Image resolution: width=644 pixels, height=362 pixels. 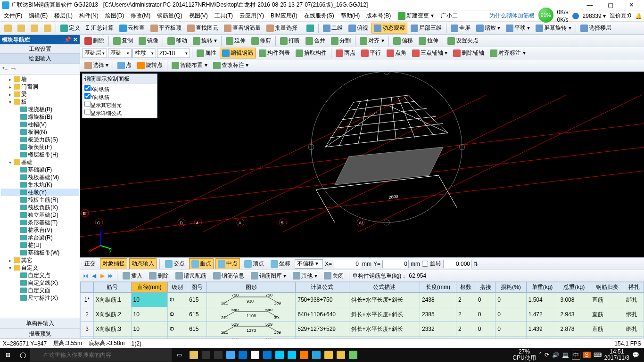 I want to click on toolbar-button: 选择楼层, so click(x=596, y=28).